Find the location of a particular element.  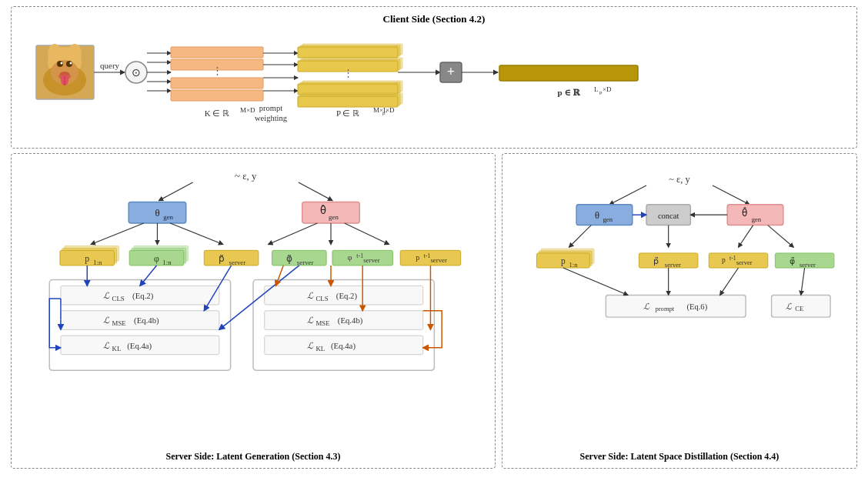

client-title: Client Side (Section 4.2) is located at coordinates (434, 19).